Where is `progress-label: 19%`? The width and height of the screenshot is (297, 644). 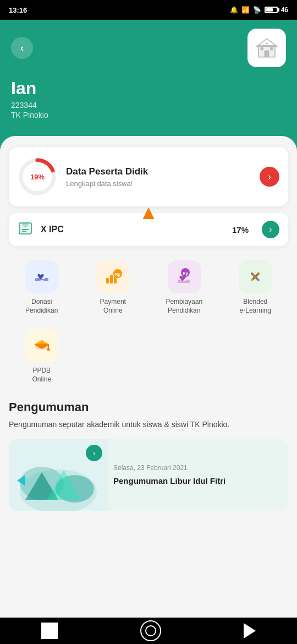
progress-label: 19% is located at coordinates (37, 177).